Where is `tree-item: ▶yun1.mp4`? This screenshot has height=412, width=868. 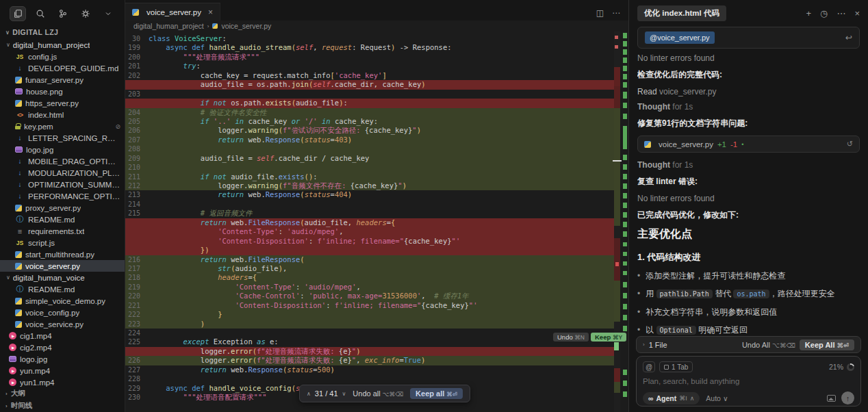
tree-item: ▶yun1.mp4 is located at coordinates (62, 382).